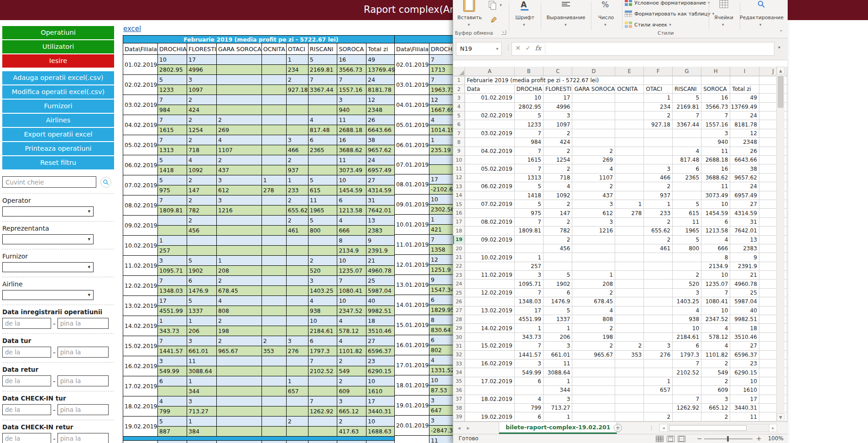  Describe the element at coordinates (745, 275) in the screenshot. I see `grid-cell: 21` at that location.